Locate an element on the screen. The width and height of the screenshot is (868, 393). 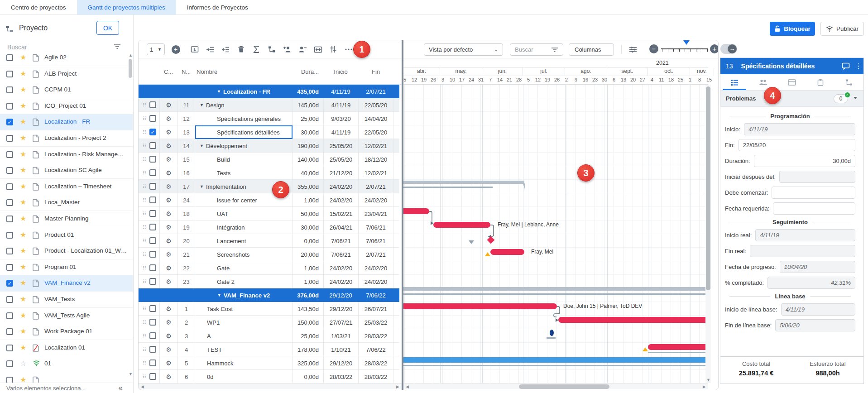
table-row: ▼Localization - FR435,00d4/11/192/07/21 is located at coordinates (269, 91).